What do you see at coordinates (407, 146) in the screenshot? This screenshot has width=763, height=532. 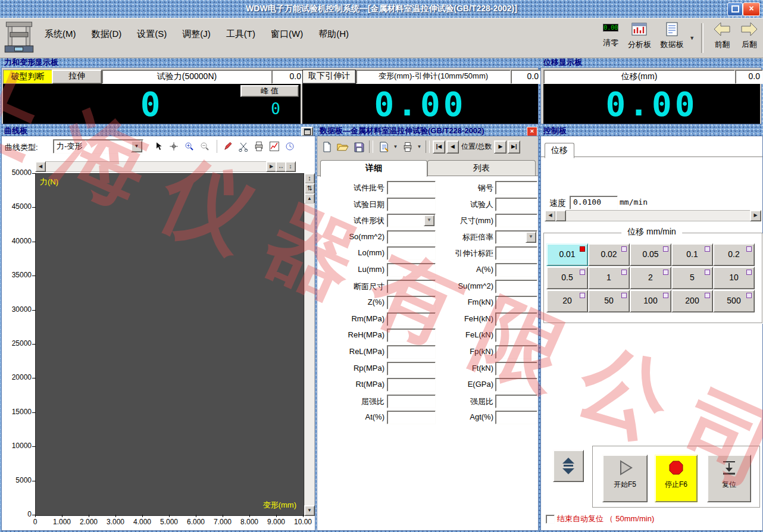 I see `print-button` at bounding box center [407, 146].